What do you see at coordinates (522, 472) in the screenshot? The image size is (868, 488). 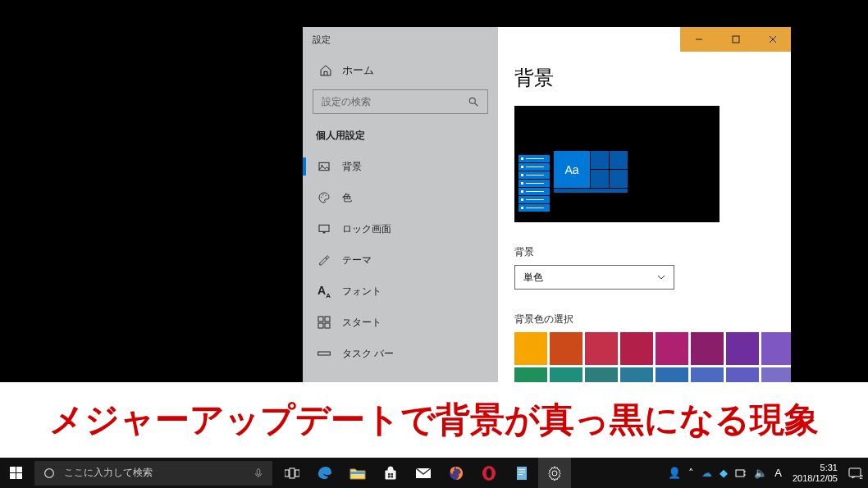 I see `notes-icon` at bounding box center [522, 472].